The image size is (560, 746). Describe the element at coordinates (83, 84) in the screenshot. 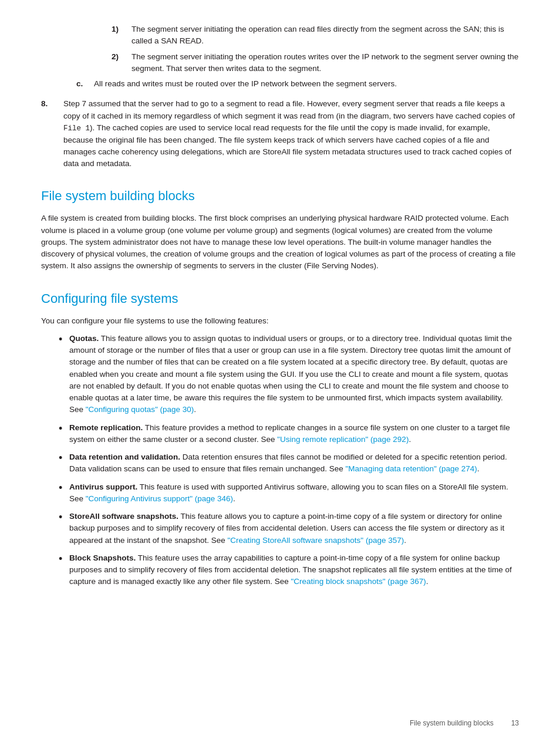

I see `letter-c: c.` at that location.